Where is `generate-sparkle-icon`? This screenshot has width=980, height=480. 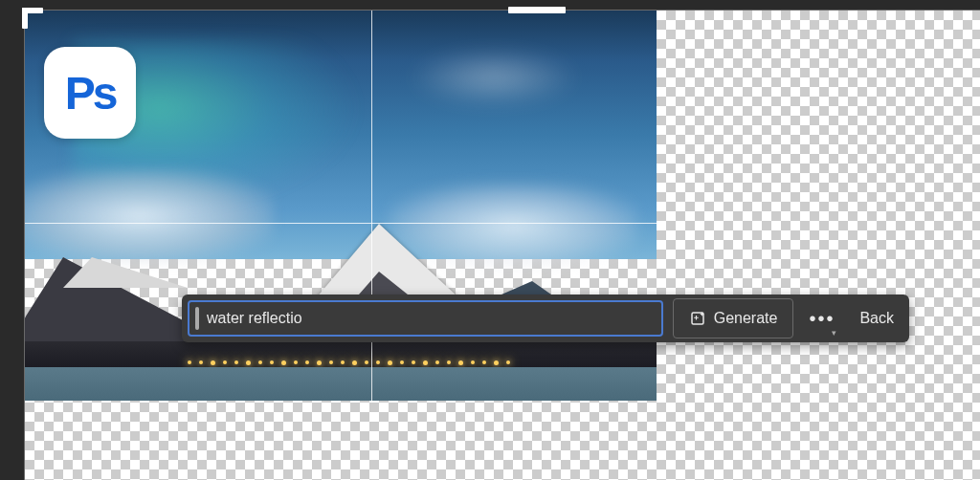
generate-sparkle-icon is located at coordinates (698, 318).